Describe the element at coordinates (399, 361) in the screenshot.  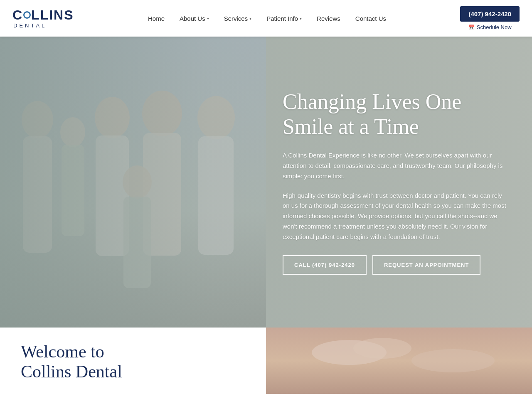
I see `below-hero-image` at that location.